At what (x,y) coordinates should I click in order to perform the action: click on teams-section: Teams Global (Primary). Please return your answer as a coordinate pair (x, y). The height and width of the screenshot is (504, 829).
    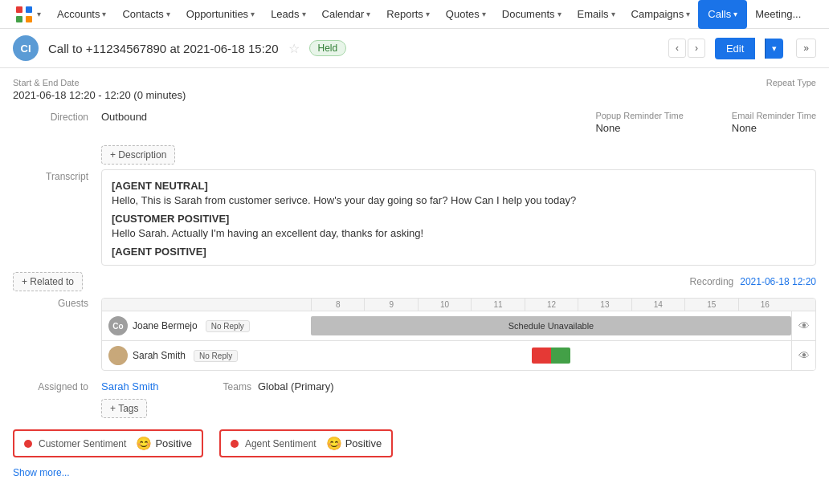
    Looking at the image, I should click on (279, 387).